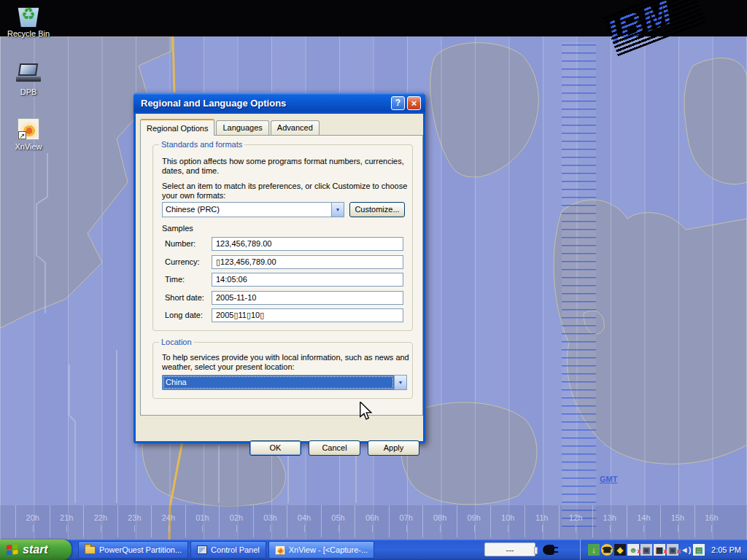 This screenshot has height=560, width=747. What do you see at coordinates (242, 128) in the screenshot?
I see `tab-languages: Languages` at bounding box center [242, 128].